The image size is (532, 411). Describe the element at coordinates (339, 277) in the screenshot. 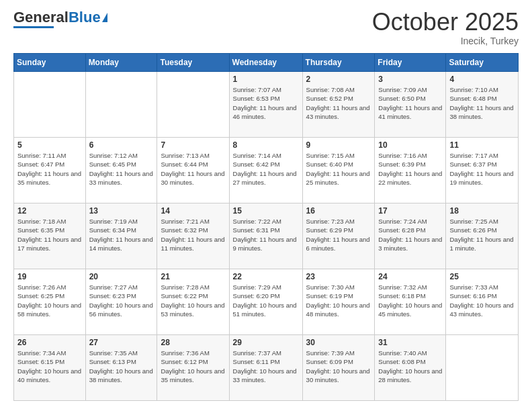

I see `day-number: 23` at that location.